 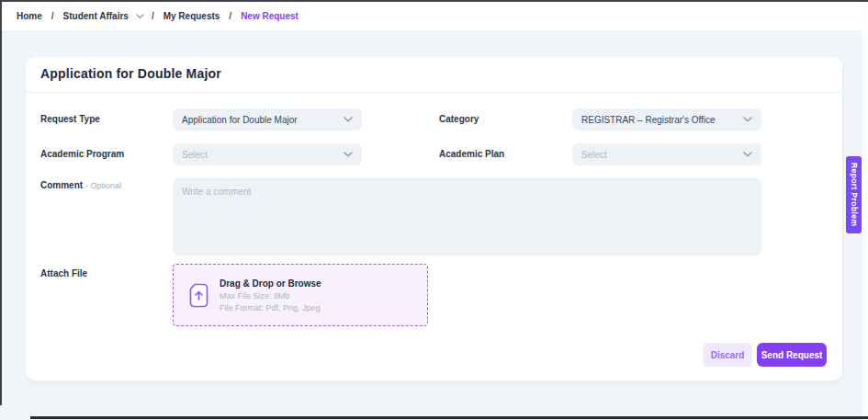 I want to click on category-select: REGISTRAR – Registrar's Office, so click(x=667, y=119).